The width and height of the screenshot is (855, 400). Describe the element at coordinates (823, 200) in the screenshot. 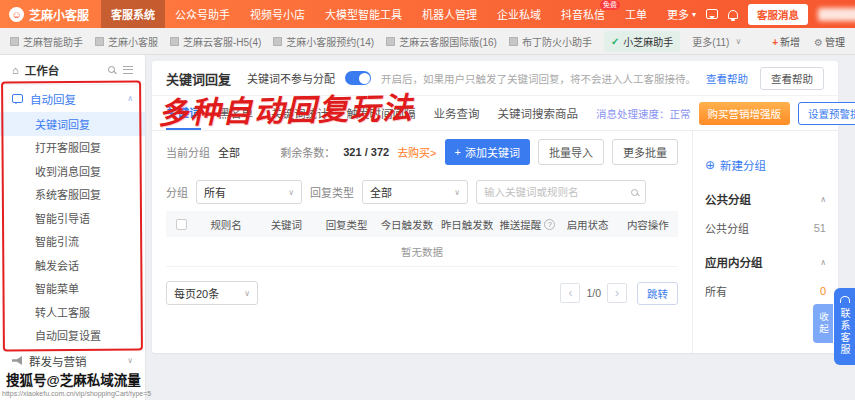

I see `caret-up-icon: ∧` at that location.